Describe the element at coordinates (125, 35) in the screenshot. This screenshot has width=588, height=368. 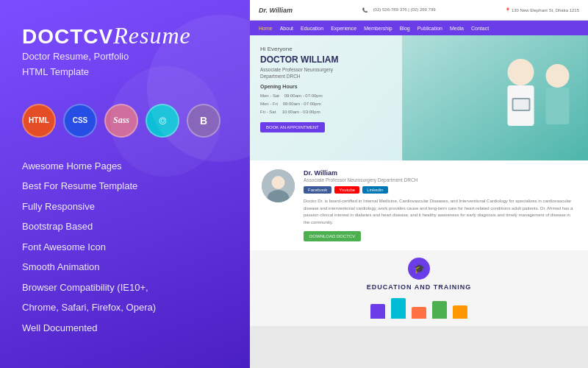
I see `logo: DOCTCVResume` at that location.